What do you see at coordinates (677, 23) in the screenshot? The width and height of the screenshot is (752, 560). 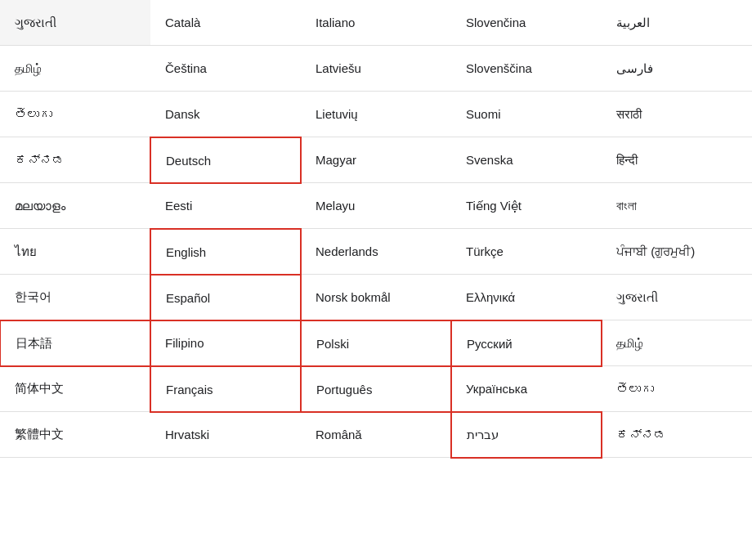 I see `language-cell: العربية` at bounding box center [677, 23].